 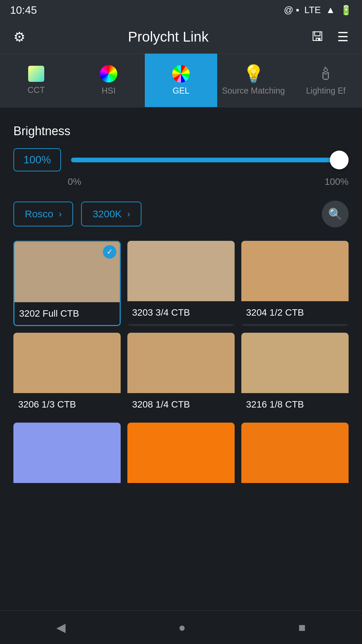 I want to click on navigation-bar: ◀ ● ■, so click(x=181, y=627).